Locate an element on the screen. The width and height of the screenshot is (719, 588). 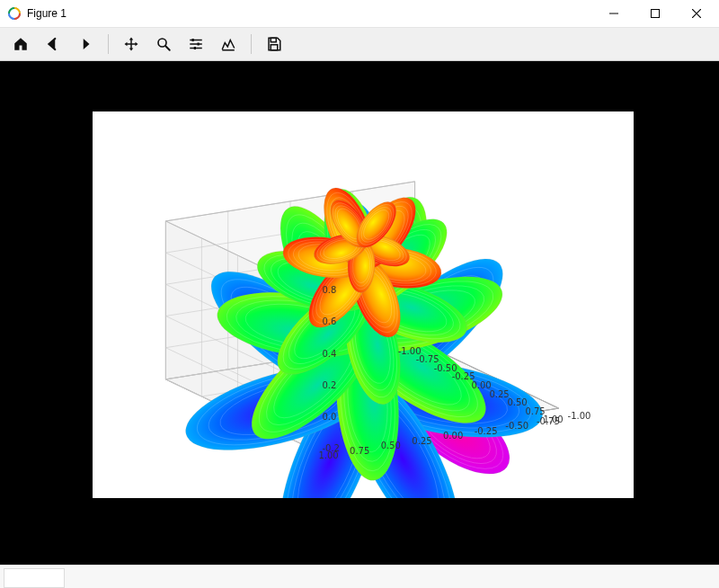
window-maximize-button is located at coordinates (655, 13).